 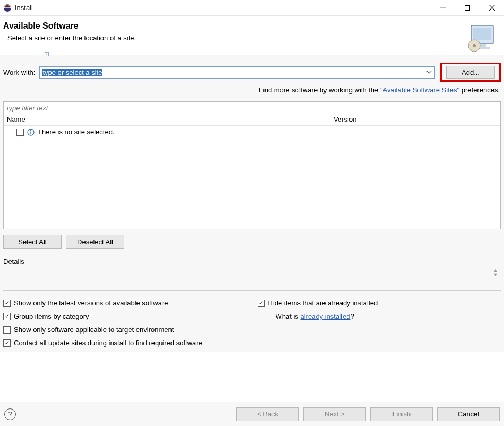 I want to click on work-with-input: type or select a site, so click(x=232, y=72).